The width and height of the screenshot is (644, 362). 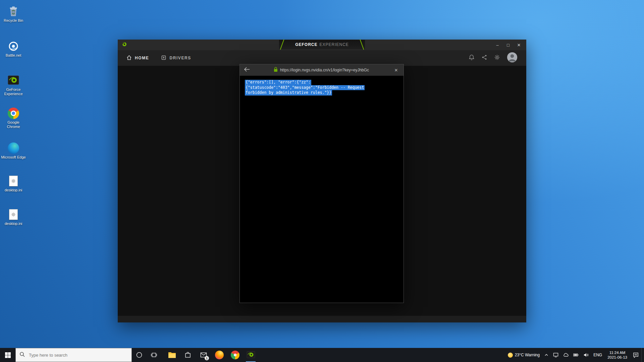 I want to click on logo-text-experience: EXPERIENCE, so click(x=334, y=45).